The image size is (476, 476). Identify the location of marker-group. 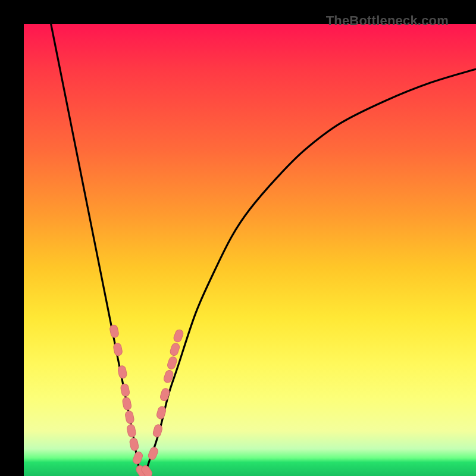
(147, 400).